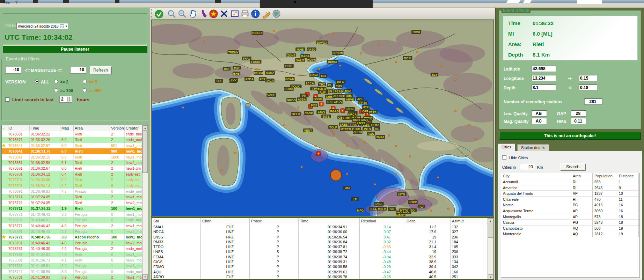 The image size is (644, 280). I want to click on event-row: 707364101:36:32.156.0Rieti1000hew1_mole, so click(75, 157).